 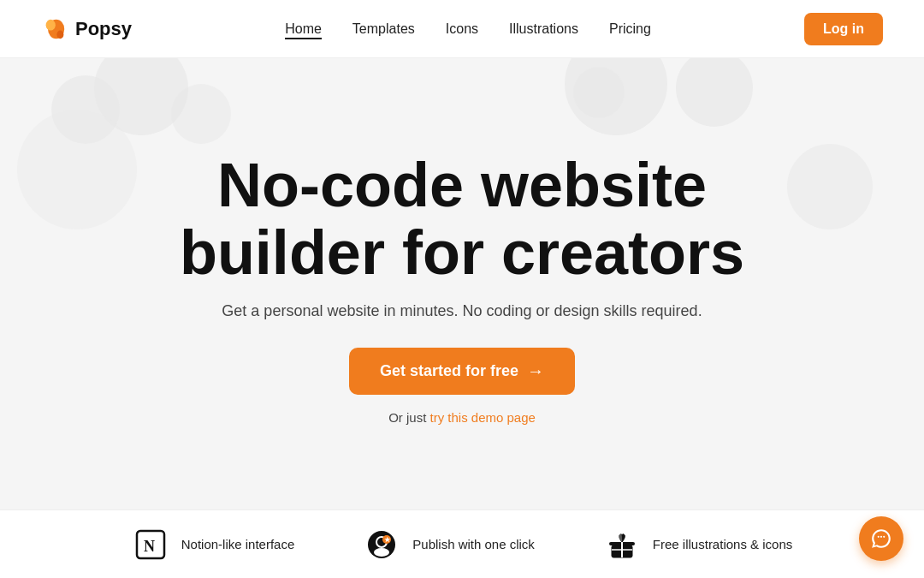 What do you see at coordinates (630, 29) in the screenshot?
I see `nav-item-pricing: Pricing` at bounding box center [630, 29].